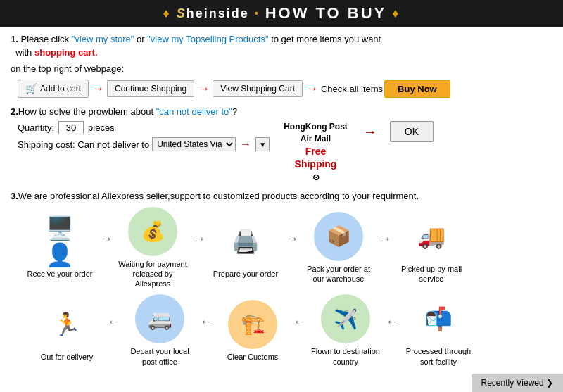 This screenshot has width=563, height=392. I want to click on step1-line3: on the top right of webpage:, so click(282, 69).